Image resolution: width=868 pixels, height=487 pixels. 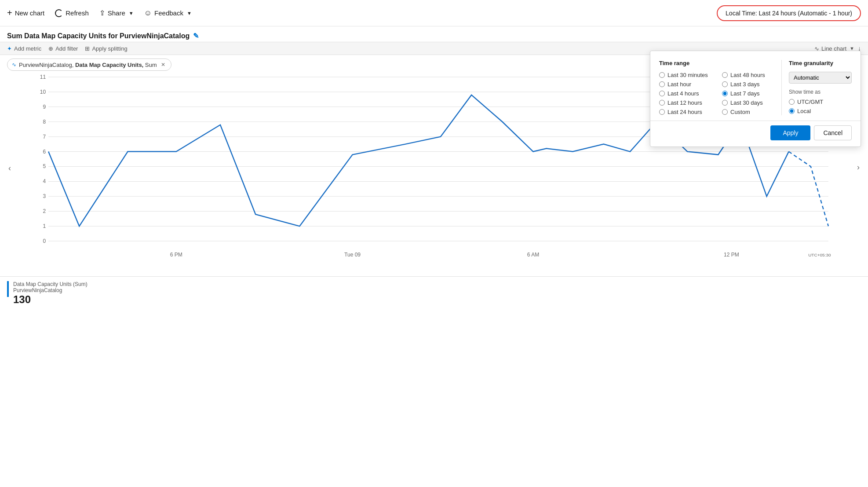 What do you see at coordinates (117, 13) in the screenshot?
I see `share-label: Share` at bounding box center [117, 13].